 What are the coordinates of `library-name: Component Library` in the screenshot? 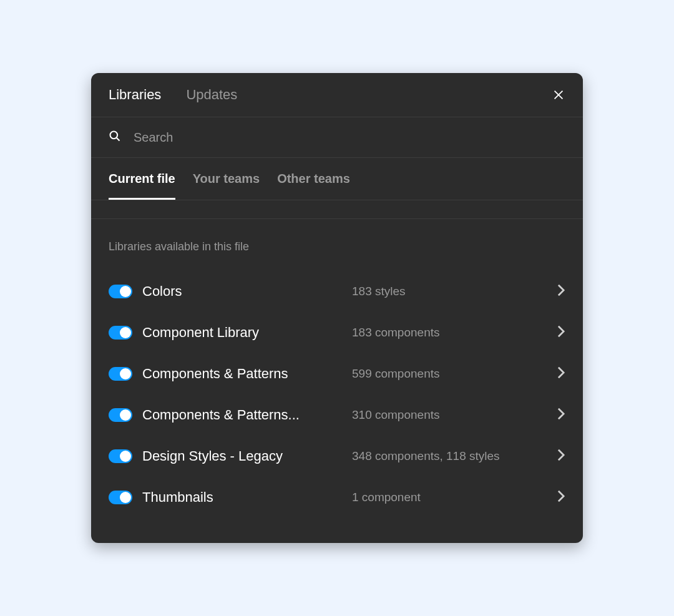 It's located at (242, 333).